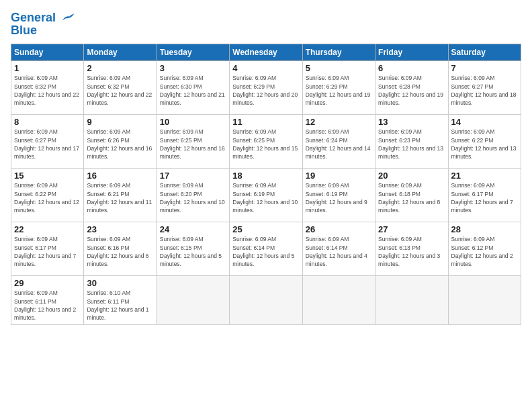 The image size is (532, 411). What do you see at coordinates (120, 52) in the screenshot?
I see `col-monday: Monday` at bounding box center [120, 52].